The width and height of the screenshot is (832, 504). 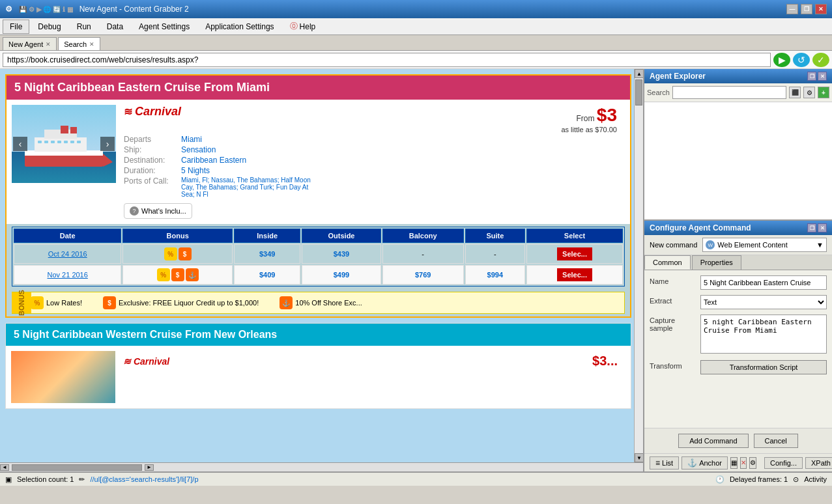 What do you see at coordinates (341, 236) in the screenshot?
I see `col-outside: Outside` at bounding box center [341, 236].